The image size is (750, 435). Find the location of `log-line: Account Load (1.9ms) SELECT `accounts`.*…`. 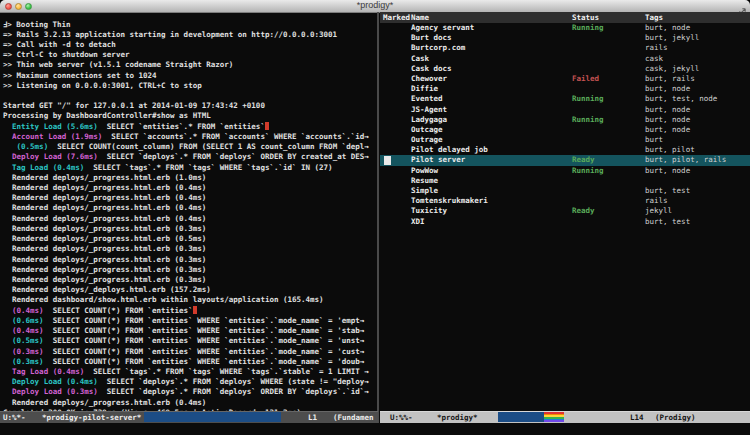

log-line: Account Load (1.9ms) SELECT `accounts`.*… is located at coordinates (188, 137).